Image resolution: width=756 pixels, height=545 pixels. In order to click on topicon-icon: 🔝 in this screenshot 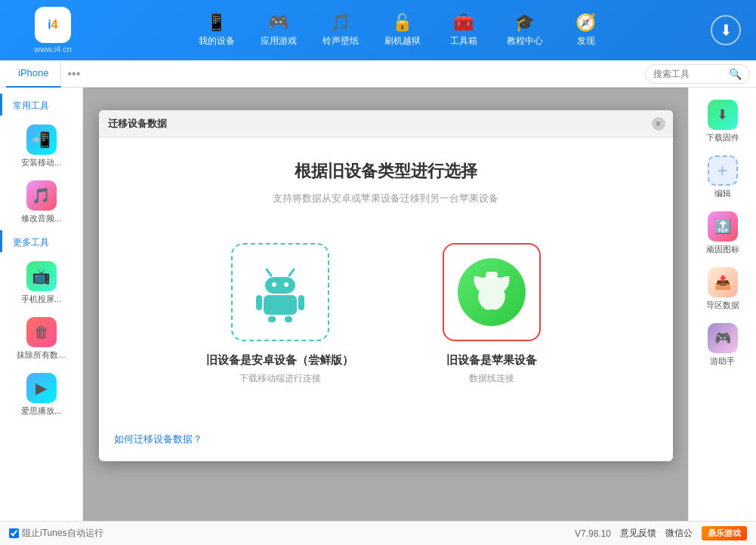, I will do `click(723, 226)`.